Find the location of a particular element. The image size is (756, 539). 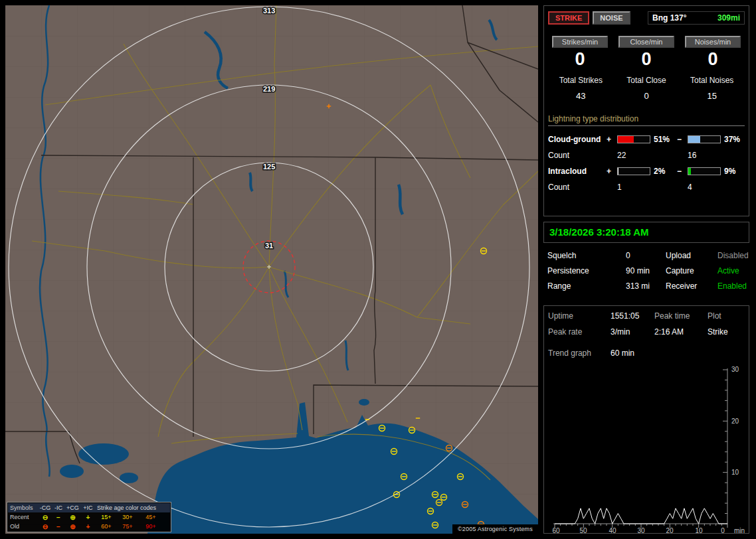

cg-negative-count: 16 is located at coordinates (704, 155).